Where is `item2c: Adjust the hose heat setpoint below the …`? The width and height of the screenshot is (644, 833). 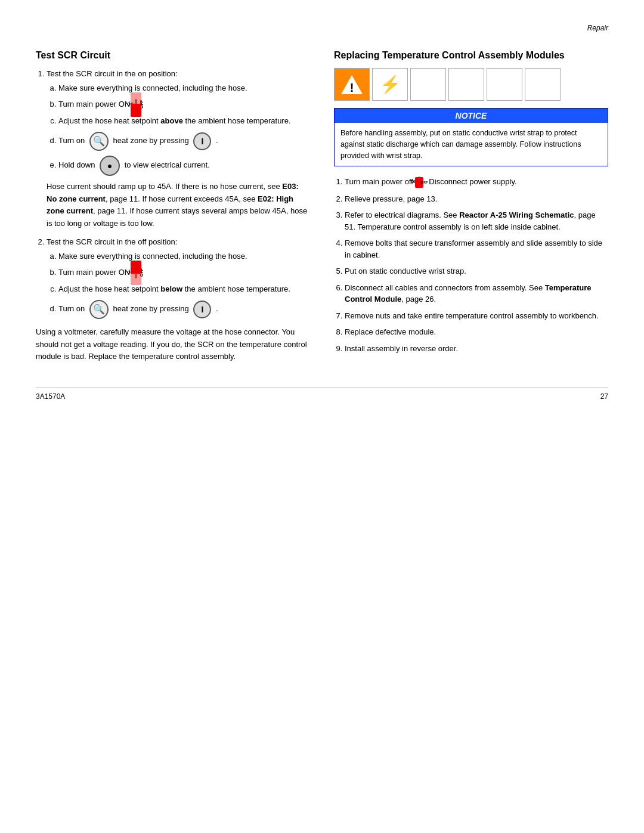 item2c: Adjust the hose heat setpoint below the … is located at coordinates (184, 289).